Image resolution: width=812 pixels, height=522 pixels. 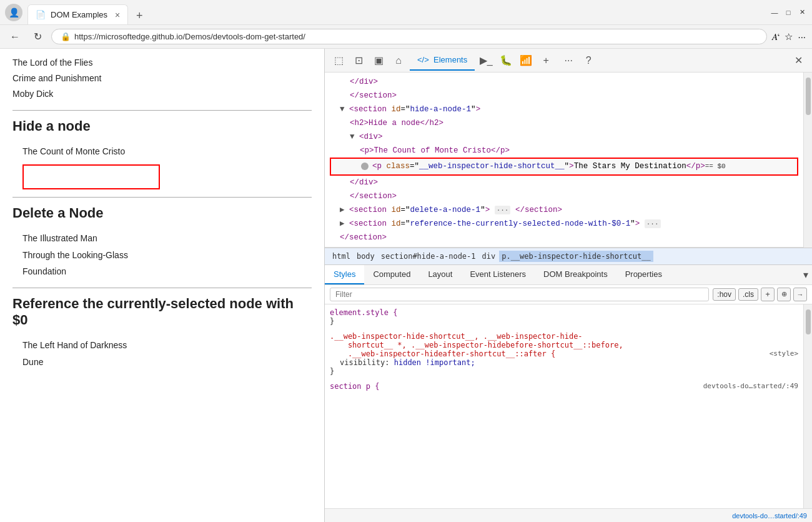 What do you see at coordinates (788, 13) in the screenshot?
I see `window-controls: — □ ✕` at bounding box center [788, 13].